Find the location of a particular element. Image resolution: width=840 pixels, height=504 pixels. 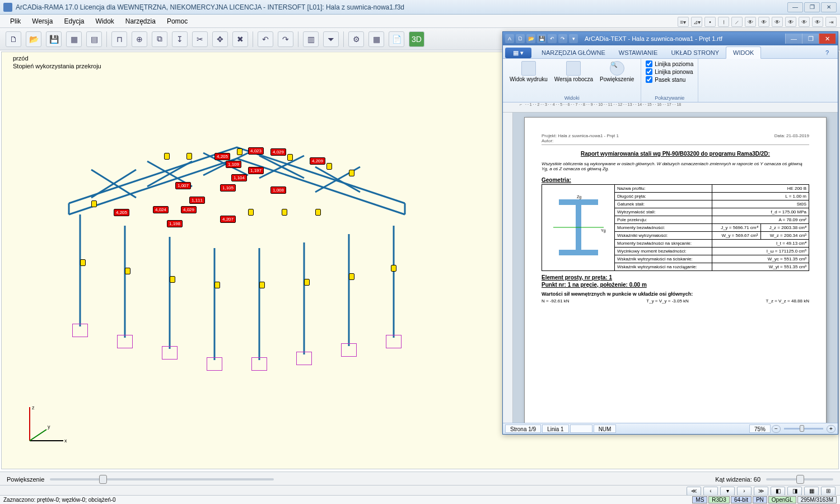

menu-edit: Edycja is located at coordinates (74, 21).